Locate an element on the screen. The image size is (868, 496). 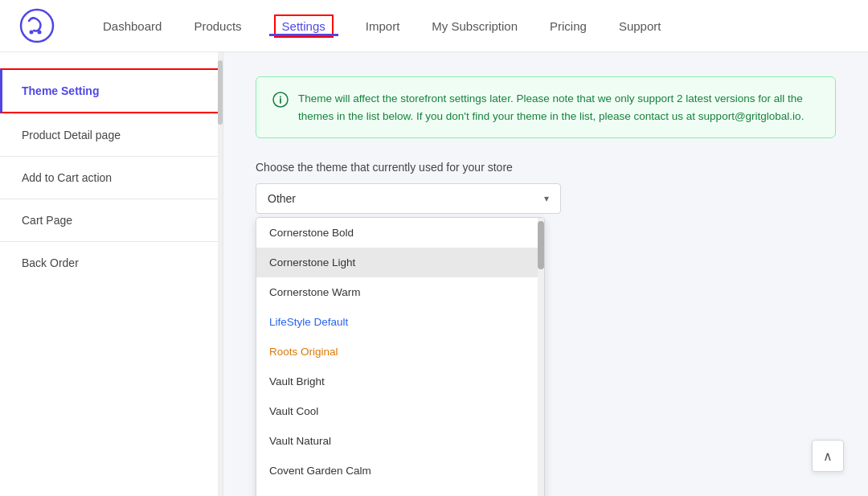
theme-selector-label: Choose the theme that currently used for… is located at coordinates (546, 167).